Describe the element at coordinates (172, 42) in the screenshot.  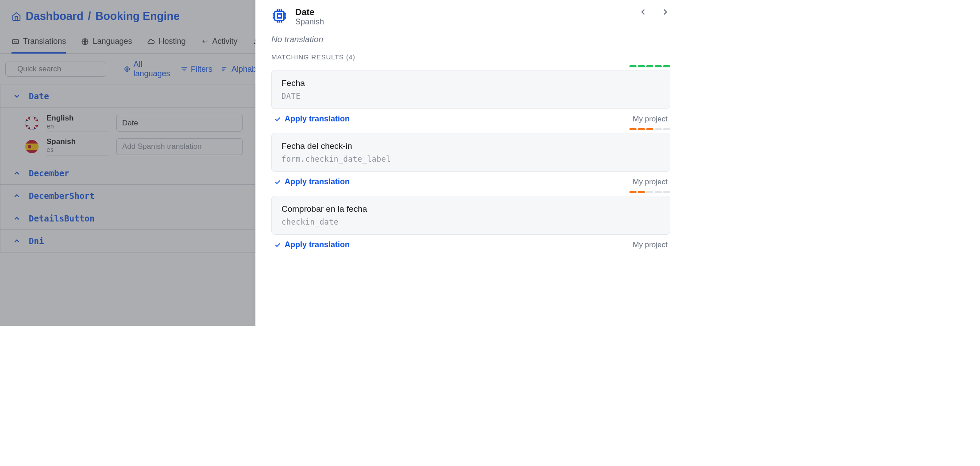
I see `tab-label: Hosting` at that location.